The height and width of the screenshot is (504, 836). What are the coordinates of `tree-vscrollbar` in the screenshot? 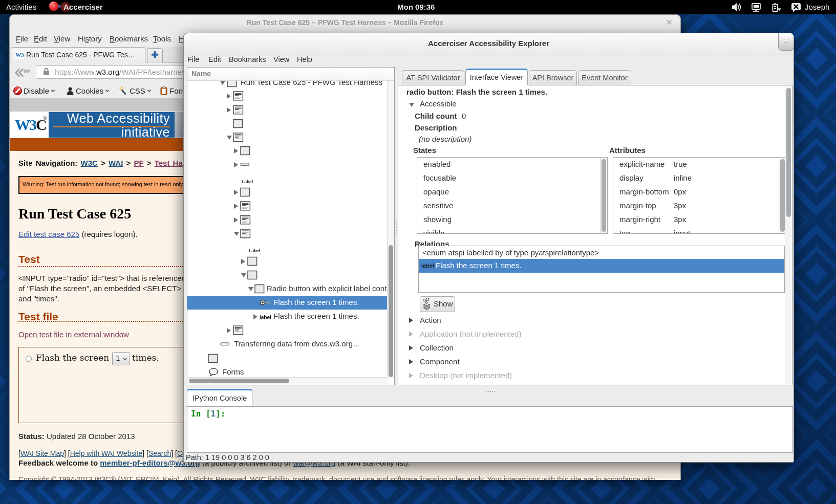 It's located at (390, 229).